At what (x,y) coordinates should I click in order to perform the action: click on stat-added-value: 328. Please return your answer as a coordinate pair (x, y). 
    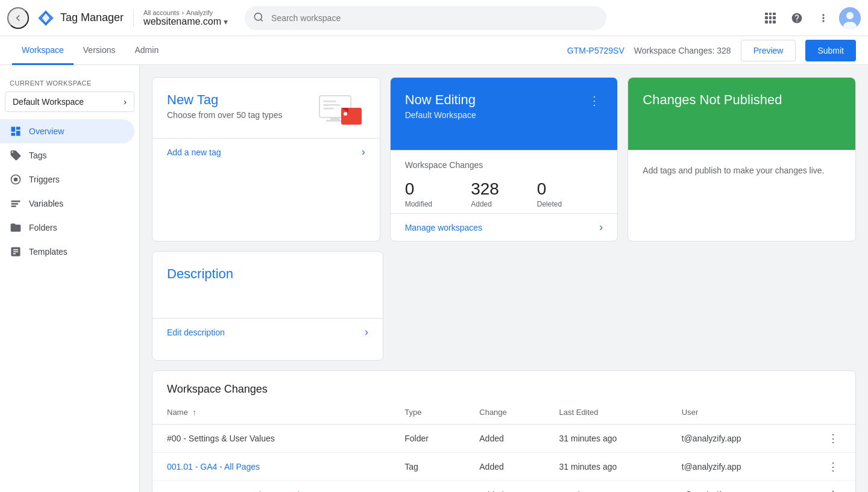
    Looking at the image, I should click on (504, 189).